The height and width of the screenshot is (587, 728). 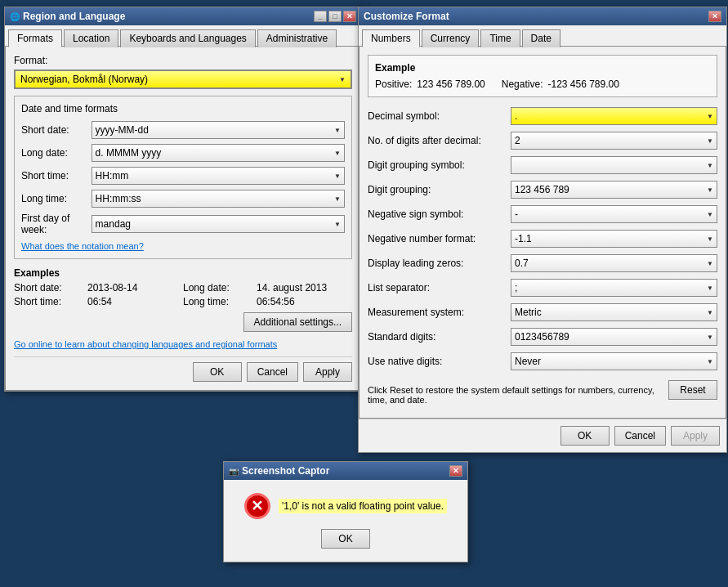 I want to click on digit-grouping-label: Digit grouping:, so click(x=440, y=190).